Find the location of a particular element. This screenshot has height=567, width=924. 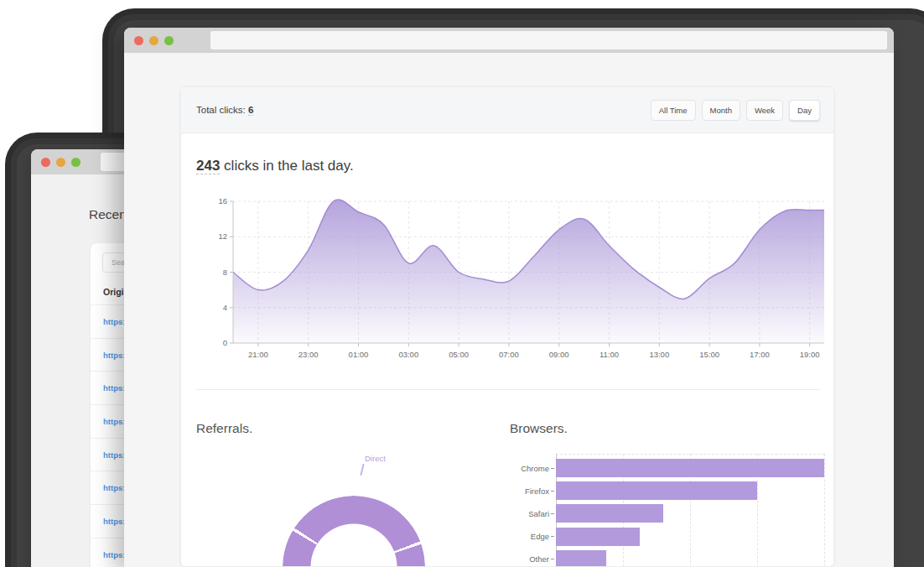

svg-text: 11:00 is located at coordinates (609, 354).